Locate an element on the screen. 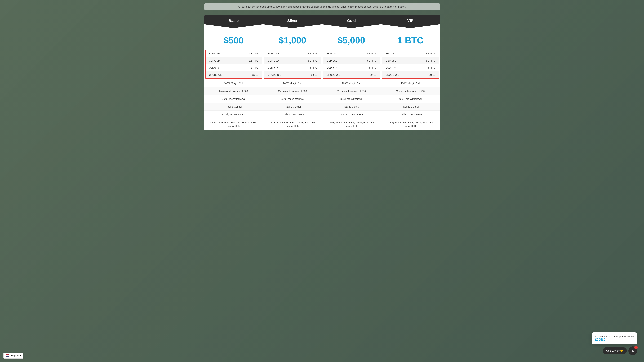  pip-row-gold-0: EUR/USD2.8 PIPS is located at coordinates (352, 54).